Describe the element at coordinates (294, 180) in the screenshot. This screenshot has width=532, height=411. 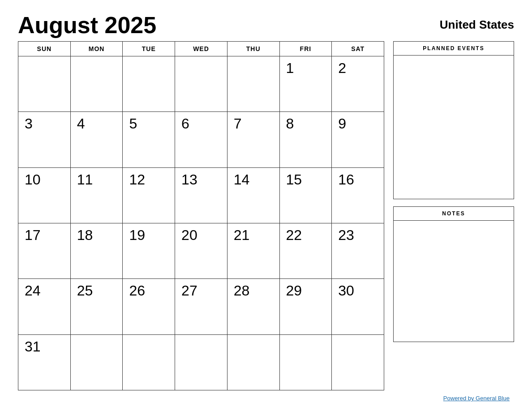
I see `day-number: 15` at that location.